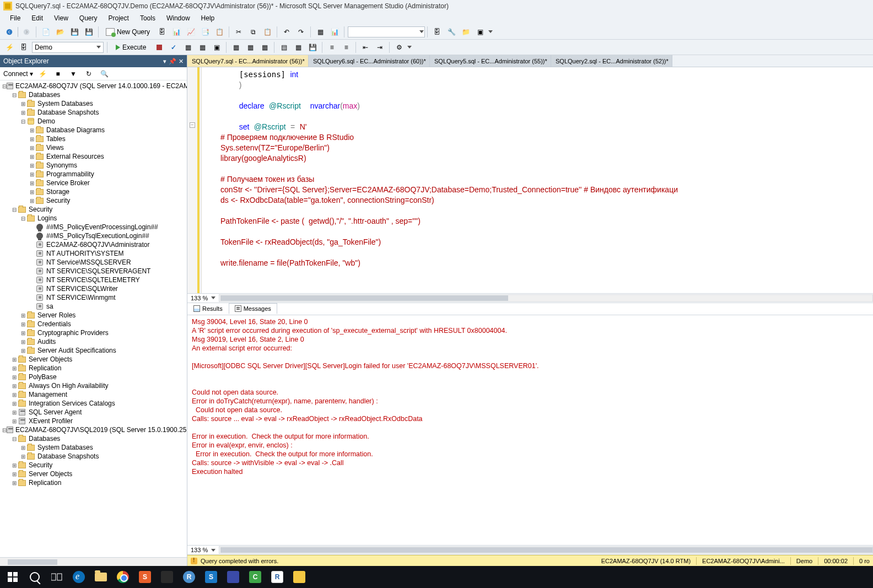 Image resolution: width=873 pixels, height=588 pixels. What do you see at coordinates (248, 61) in the screenshot?
I see `editor-tab: SQLQuery7.sql - EC...Administrator (56))…` at bounding box center [248, 61].